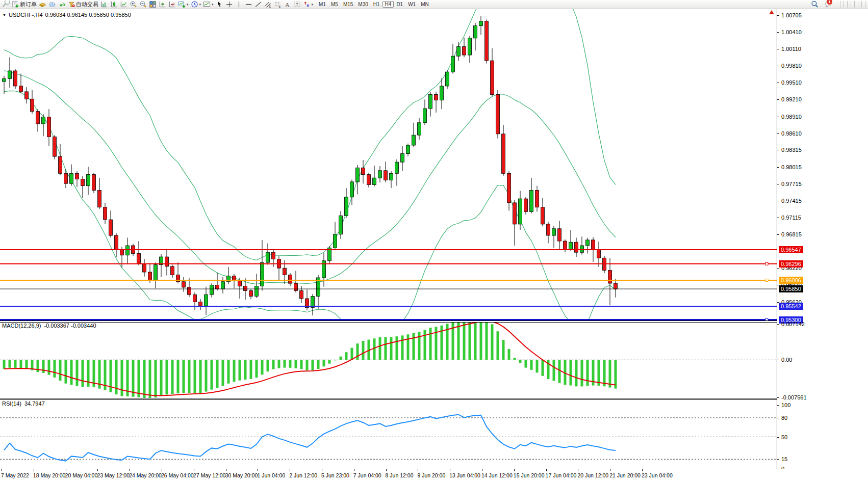 The height and width of the screenshot is (482, 868). What do you see at coordinates (258, 4) in the screenshot?
I see `trendline-tool-button` at bounding box center [258, 4].